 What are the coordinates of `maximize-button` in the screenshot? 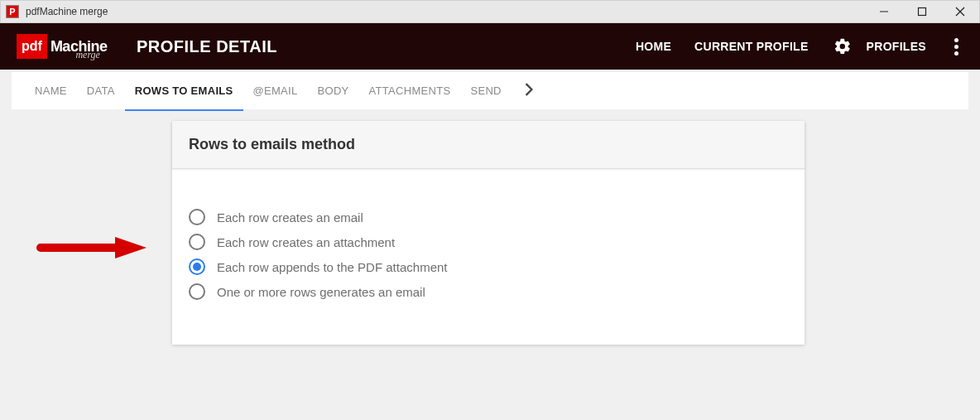 It's located at (922, 12).